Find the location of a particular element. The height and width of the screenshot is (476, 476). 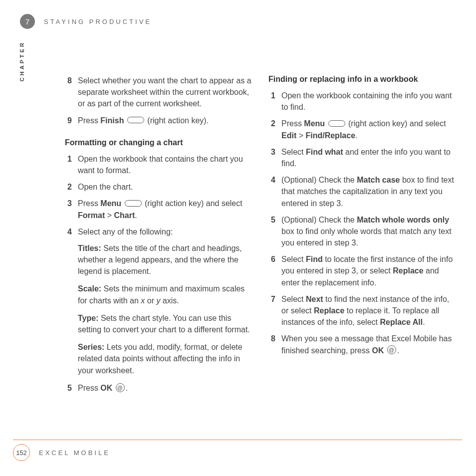

step-b3: 3 Select Find what and enter the info yo… is located at coordinates (362, 158).